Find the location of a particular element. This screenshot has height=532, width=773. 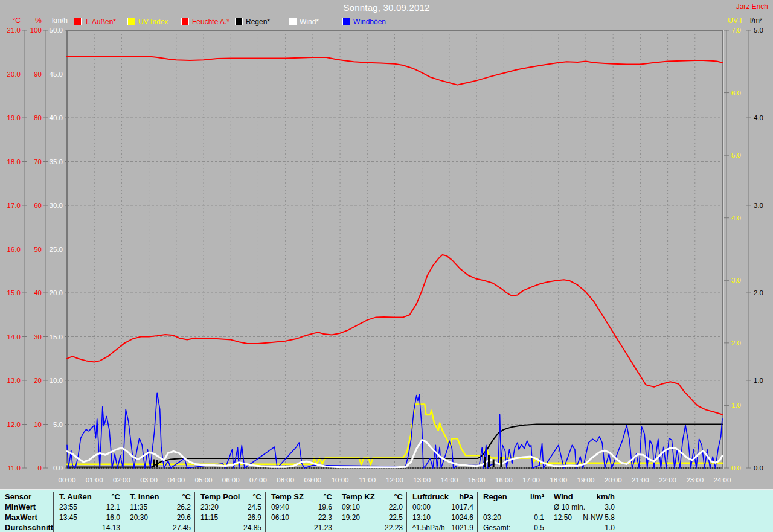

table-row-label-head: Sensor is located at coordinates (27, 496).